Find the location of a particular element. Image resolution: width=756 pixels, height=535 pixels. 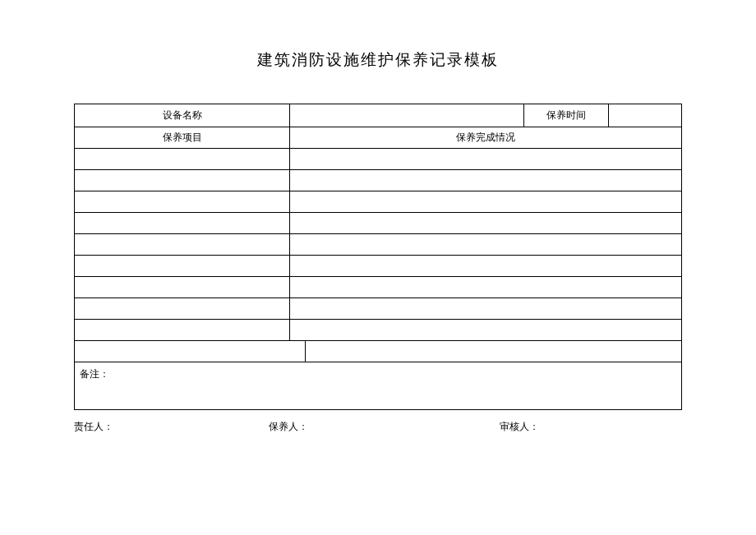

header-equipment-name: 设备名称 is located at coordinates (182, 116).